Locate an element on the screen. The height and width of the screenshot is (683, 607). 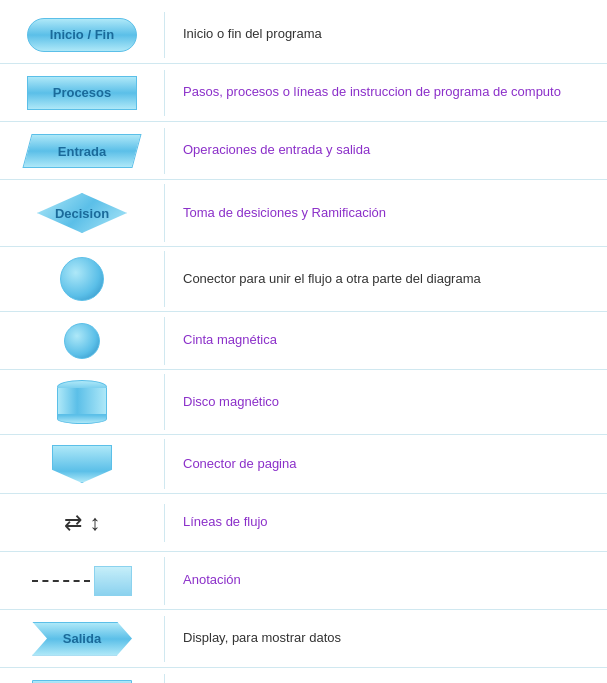
row-cinta: Cinta magnética is located at coordinates (304, 341).